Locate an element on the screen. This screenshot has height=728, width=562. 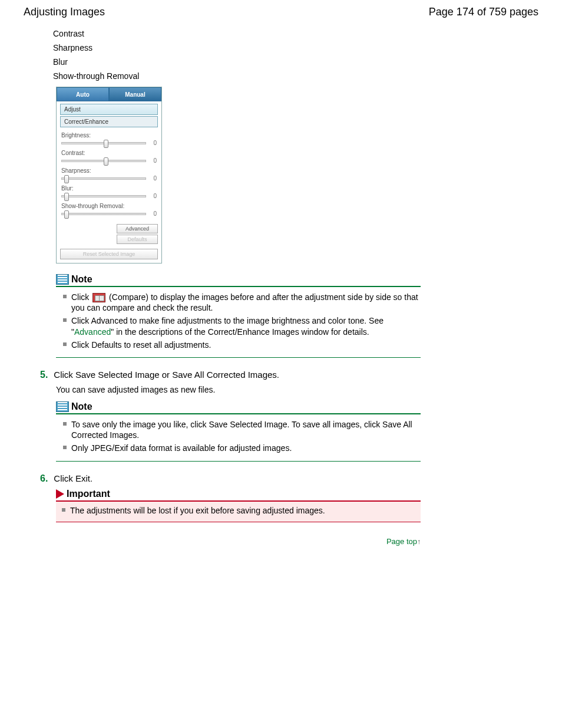
important-icon is located at coordinates (60, 494).